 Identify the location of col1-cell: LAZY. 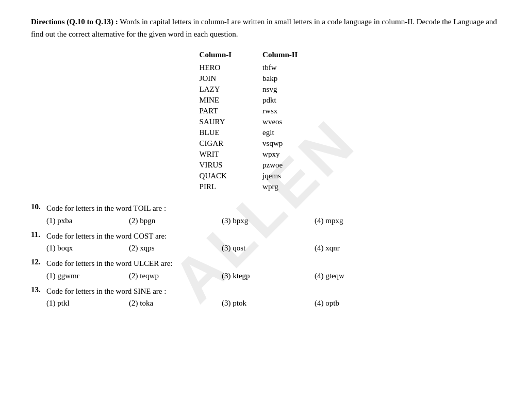
(231, 90).